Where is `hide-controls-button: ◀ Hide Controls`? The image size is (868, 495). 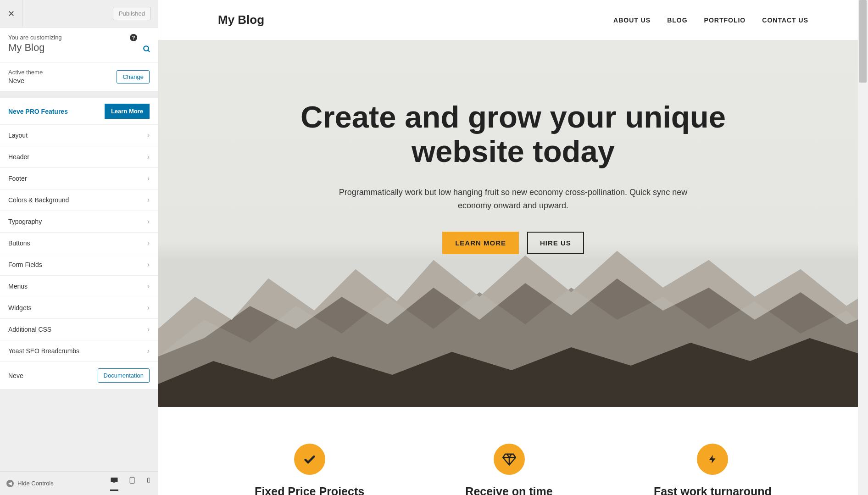 hide-controls-button: ◀ Hide Controls is located at coordinates (30, 484).